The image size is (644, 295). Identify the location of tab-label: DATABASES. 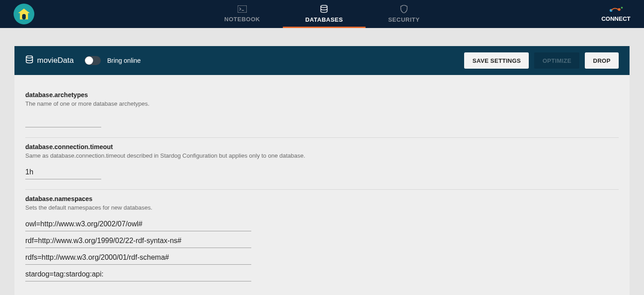
(324, 20).